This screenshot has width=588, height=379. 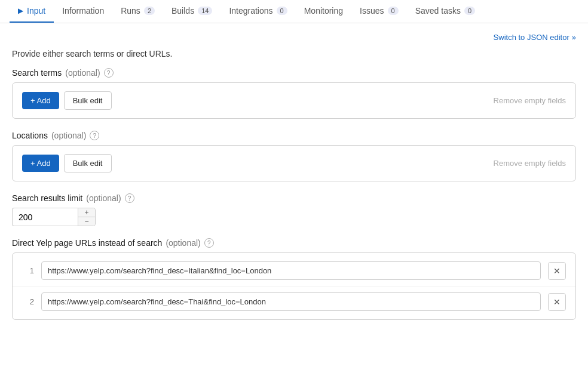 What do you see at coordinates (60, 217) in the screenshot?
I see `search-results-limit-input-wrapper: + −` at bounding box center [60, 217].